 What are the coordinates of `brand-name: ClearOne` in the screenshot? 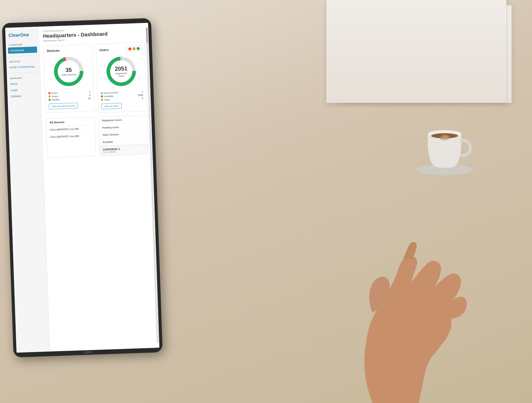 It's located at (22, 35).